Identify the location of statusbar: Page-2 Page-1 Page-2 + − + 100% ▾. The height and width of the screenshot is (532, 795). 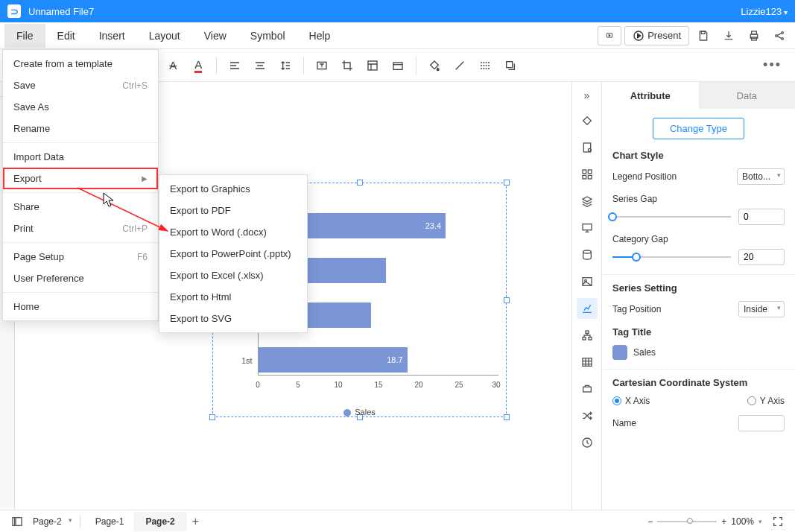
(398, 521).